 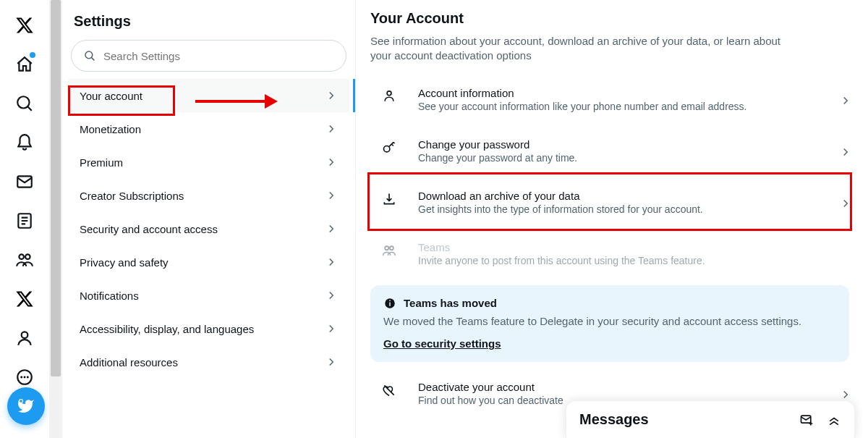 What do you see at coordinates (450, 303) in the screenshot?
I see `notice-title: Teams has moved` at bounding box center [450, 303].